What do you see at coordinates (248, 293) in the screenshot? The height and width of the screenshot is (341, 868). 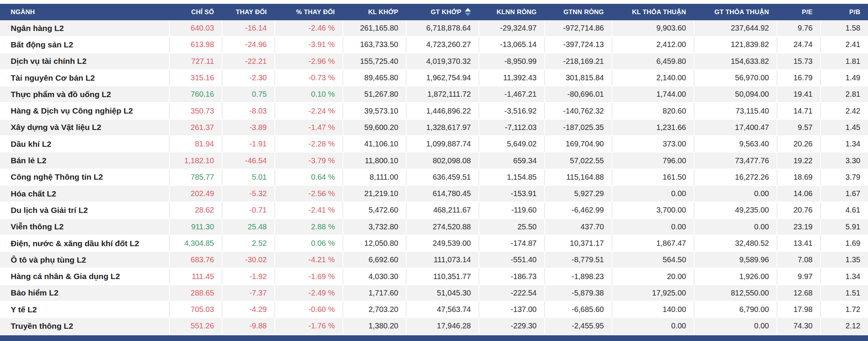 I see `change-cell: -7.37` at bounding box center [248, 293].